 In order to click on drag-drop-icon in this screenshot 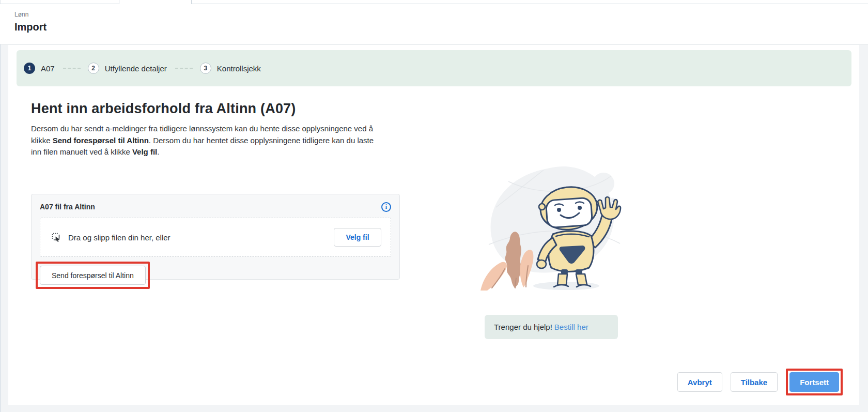, I will do `click(56, 237)`.